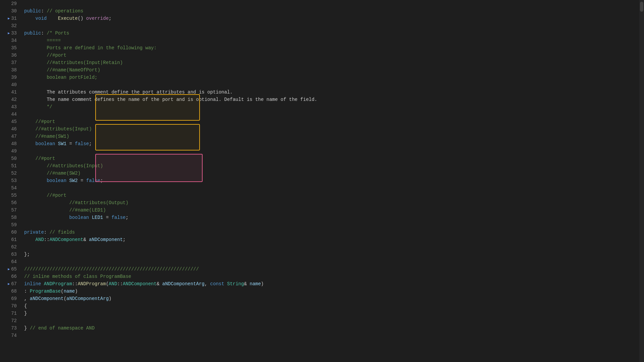  I want to click on code-line-53: boolean SW2 = false;, so click(333, 181).